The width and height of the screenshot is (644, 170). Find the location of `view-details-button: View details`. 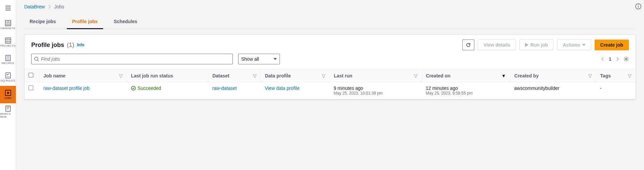

view-details-button: View details is located at coordinates (497, 45).